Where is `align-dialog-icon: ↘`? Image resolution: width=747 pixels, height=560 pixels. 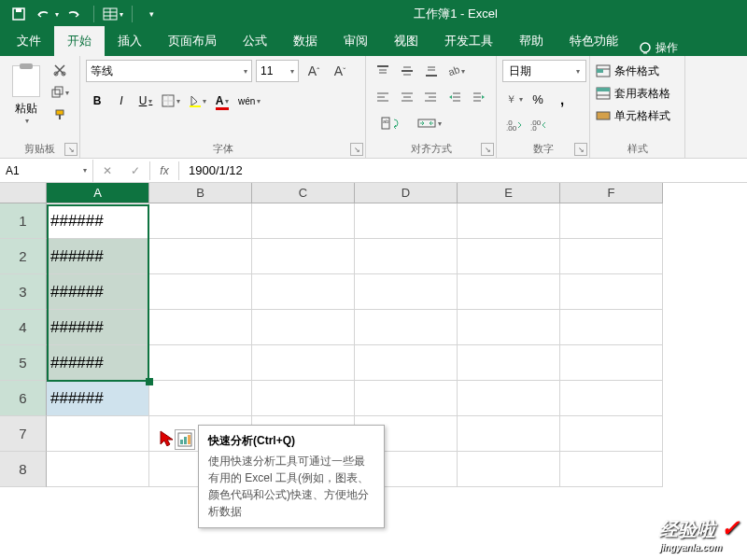 align-dialog-icon: ↘ is located at coordinates (487, 149).